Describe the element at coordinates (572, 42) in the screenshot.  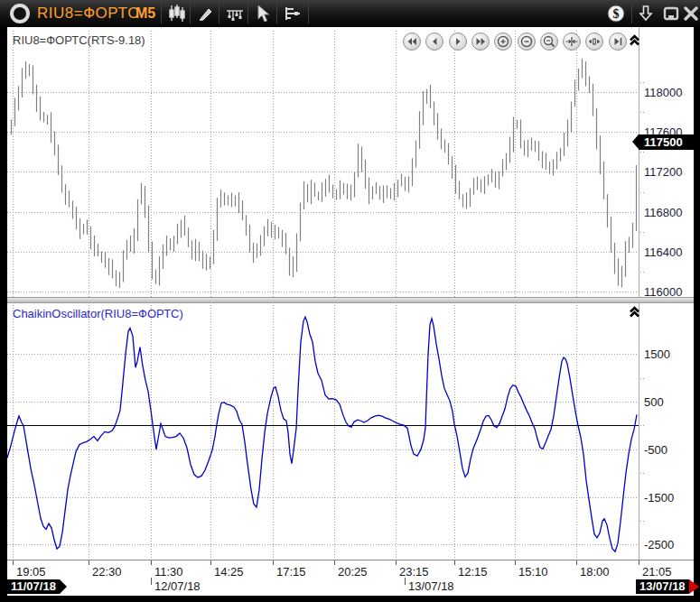
I see `compress-bars-button` at that location.